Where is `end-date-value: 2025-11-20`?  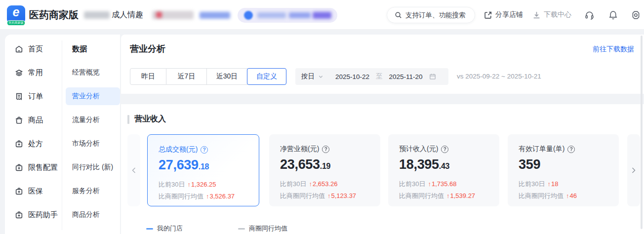
end-date-value: 2025-11-20 is located at coordinates (406, 77).